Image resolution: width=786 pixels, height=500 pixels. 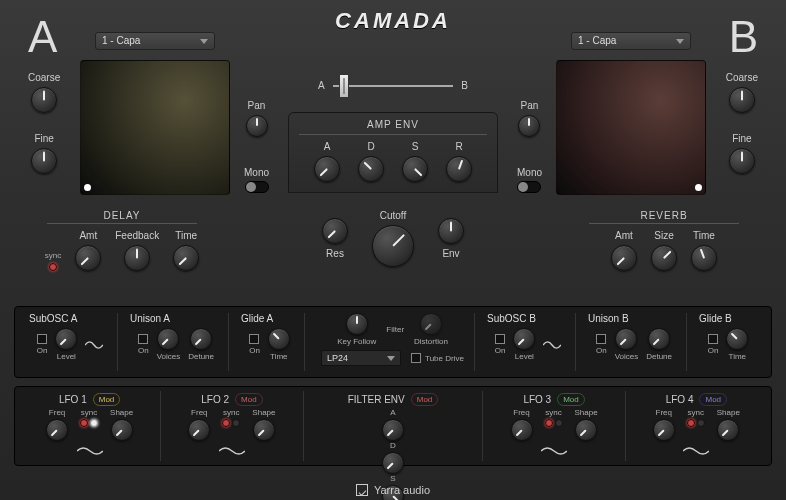 What do you see at coordinates (201, 339) in the screenshot?
I see `unison-a-detune-knob` at bounding box center [201, 339].